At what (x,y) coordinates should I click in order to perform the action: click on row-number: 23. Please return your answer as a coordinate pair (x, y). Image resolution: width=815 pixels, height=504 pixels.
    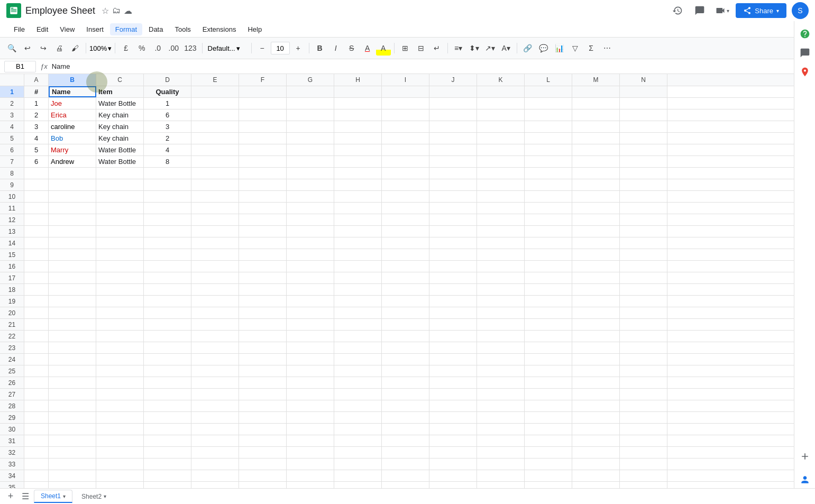
    Looking at the image, I should click on (12, 348).